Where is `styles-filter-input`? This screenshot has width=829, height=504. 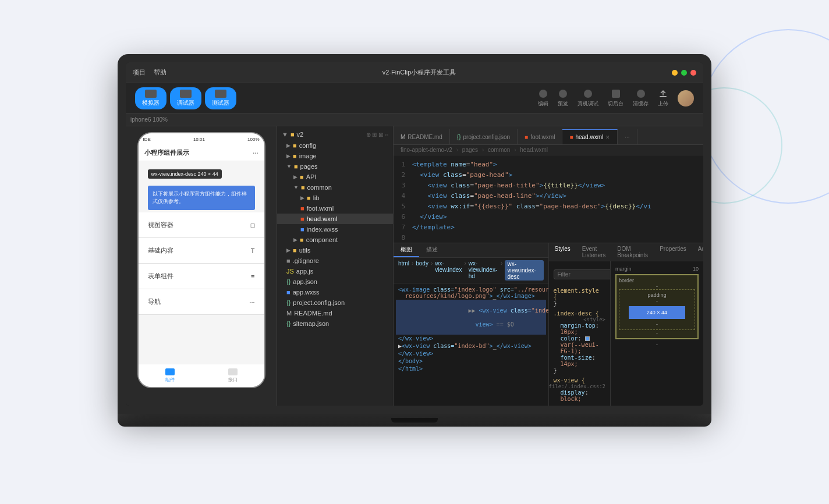 styles-filter-input is located at coordinates (582, 275).